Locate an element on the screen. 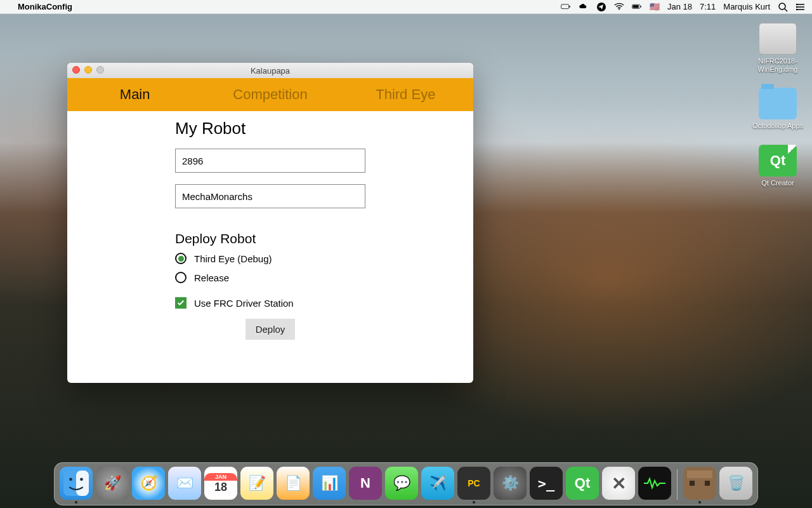 The width and height of the screenshot is (812, 508). location-icon is located at coordinates (601, 7).